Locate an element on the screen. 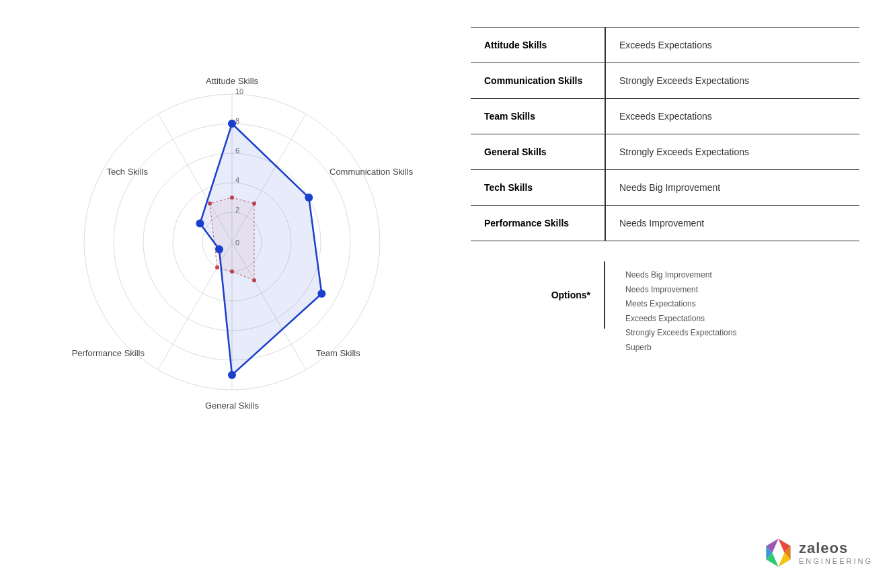  skill-name: Team Skills is located at coordinates (538, 117).